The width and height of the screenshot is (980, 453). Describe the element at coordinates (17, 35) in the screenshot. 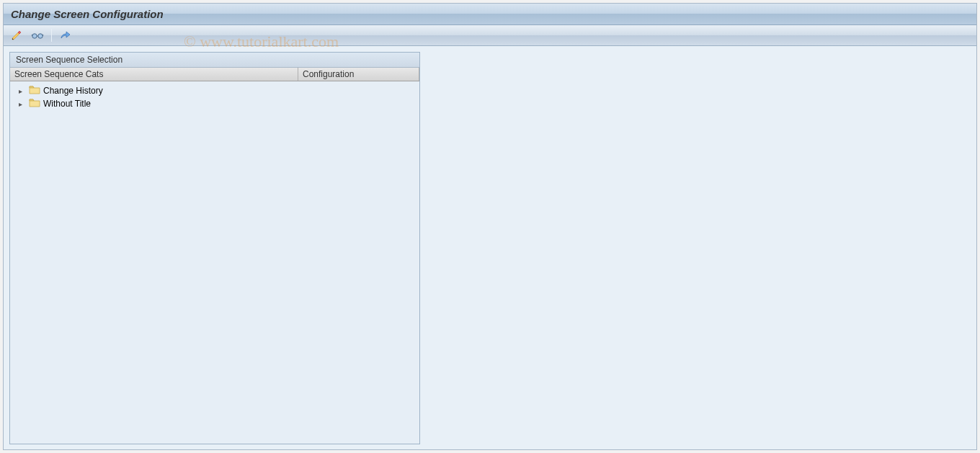

I see `toolbar-edit-button` at that location.